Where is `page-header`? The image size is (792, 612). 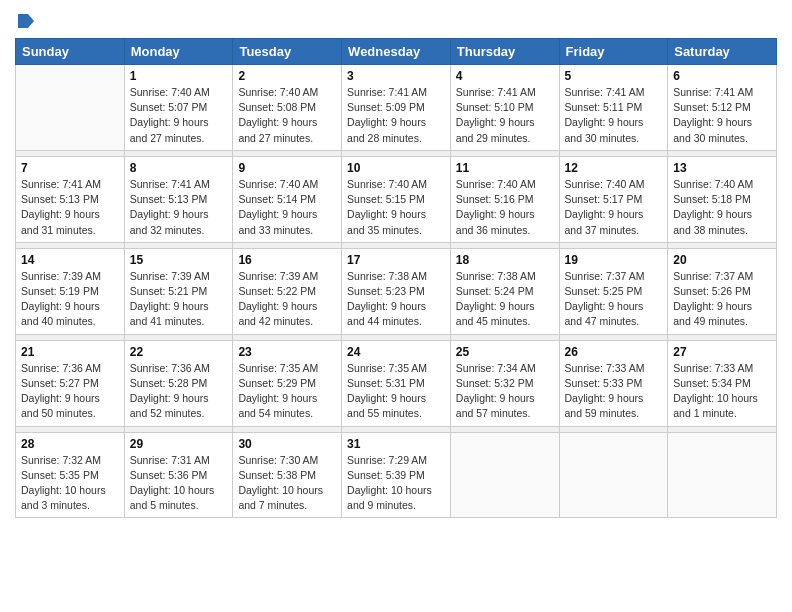 page-header is located at coordinates (396, 20).